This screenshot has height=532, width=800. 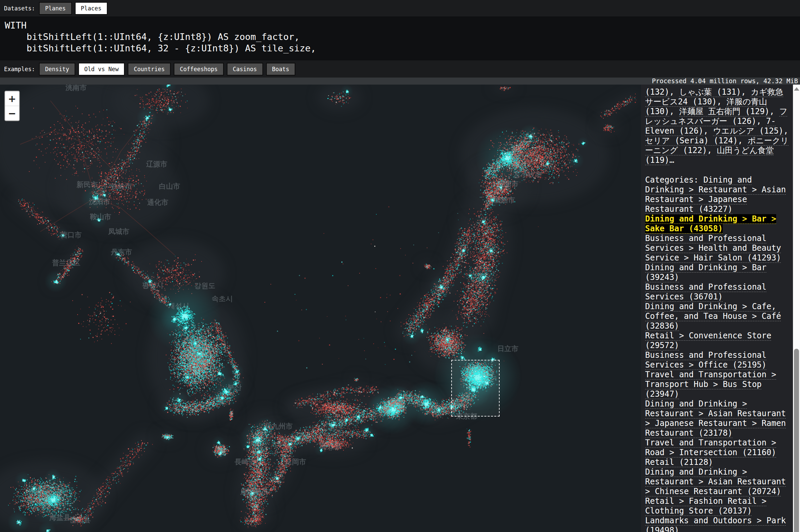 I want to click on category-link: Landmarks and Outdoors > Park (19498), so click(x=715, y=524).